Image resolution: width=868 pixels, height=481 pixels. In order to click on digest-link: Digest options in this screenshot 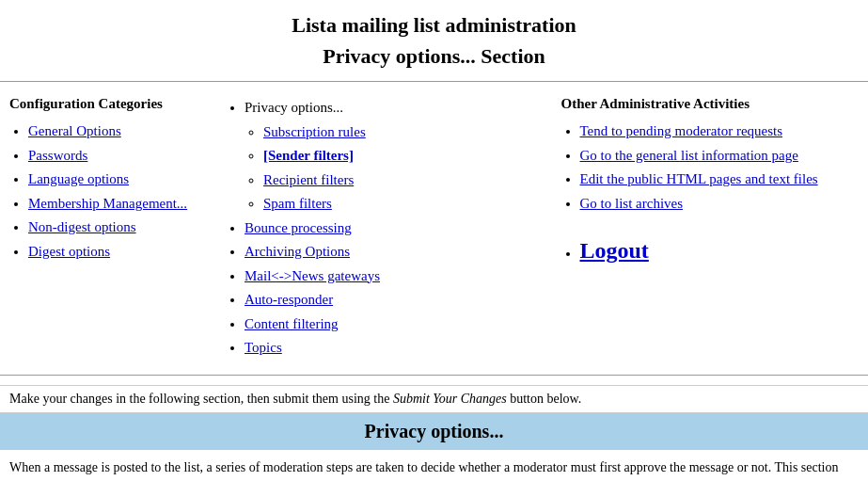, I will do `click(70, 251)`.